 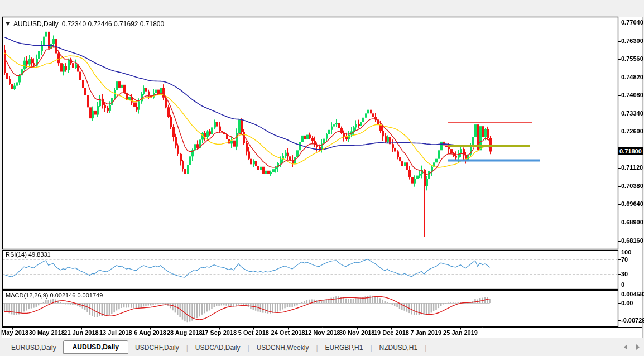 I want to click on chart-tab-usdcad-daily: USDCAD,Daily, so click(x=218, y=348).